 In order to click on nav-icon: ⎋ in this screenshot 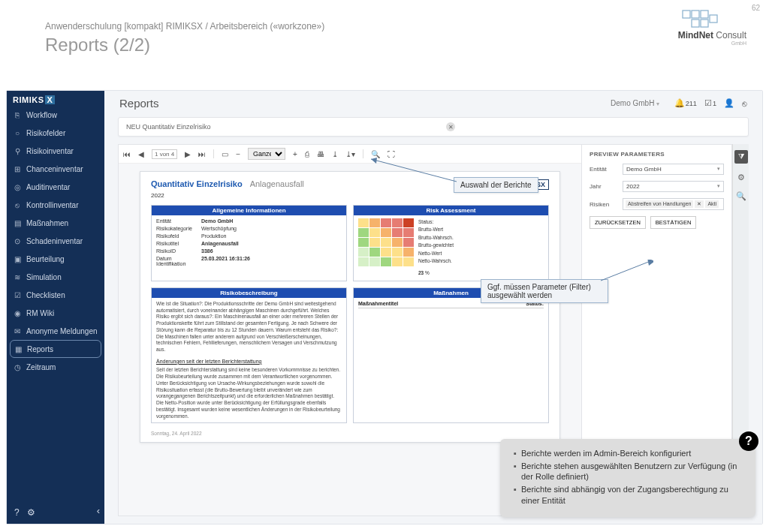, I will do `click(17, 205)`.